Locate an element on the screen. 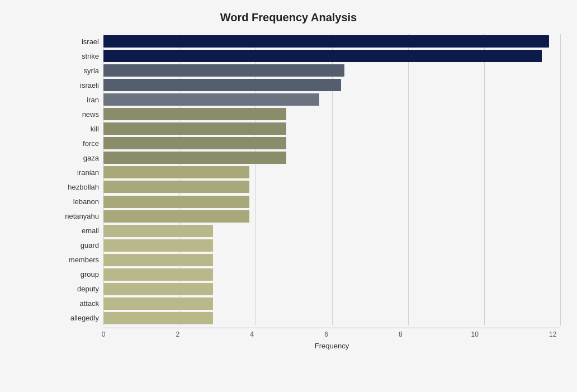 The height and width of the screenshot is (392, 577). bar-label: strike is located at coordinates (79, 56).